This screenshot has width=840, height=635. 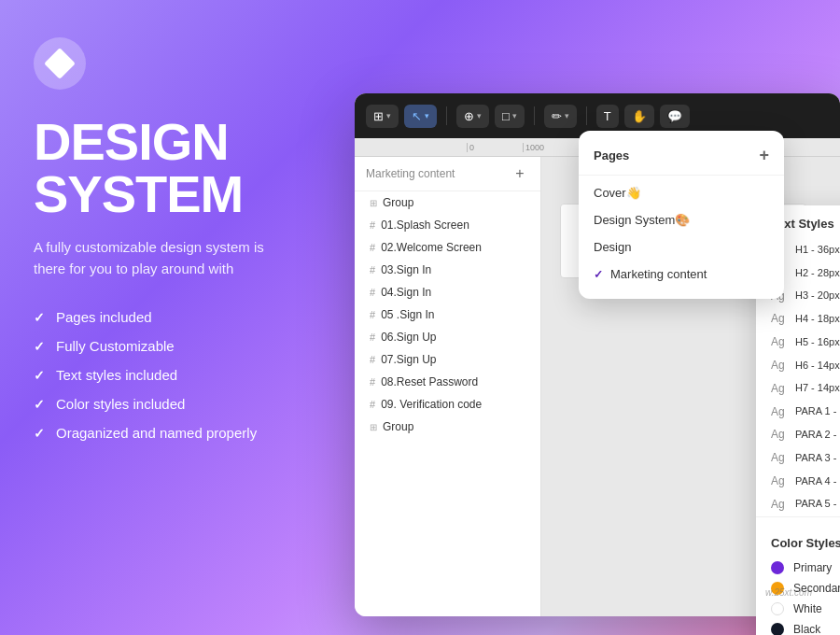 I want to click on layer-item-signin1: # 03.Sign In, so click(x=448, y=270).